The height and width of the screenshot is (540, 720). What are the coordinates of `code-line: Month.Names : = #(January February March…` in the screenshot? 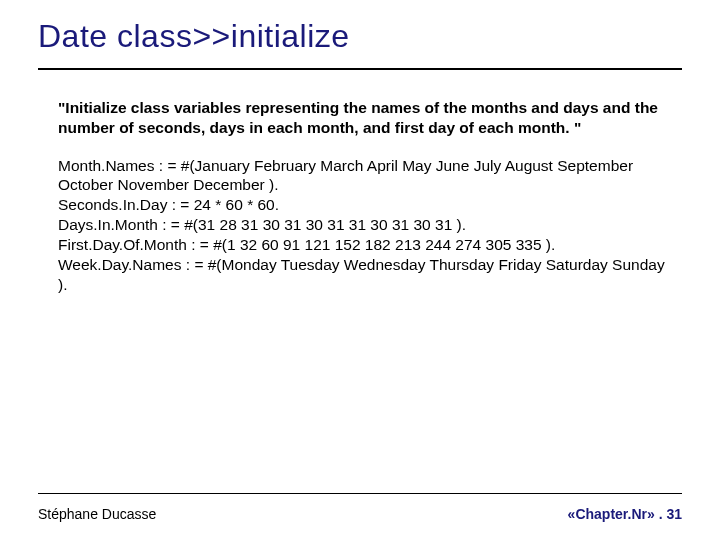 It's located at (365, 176).